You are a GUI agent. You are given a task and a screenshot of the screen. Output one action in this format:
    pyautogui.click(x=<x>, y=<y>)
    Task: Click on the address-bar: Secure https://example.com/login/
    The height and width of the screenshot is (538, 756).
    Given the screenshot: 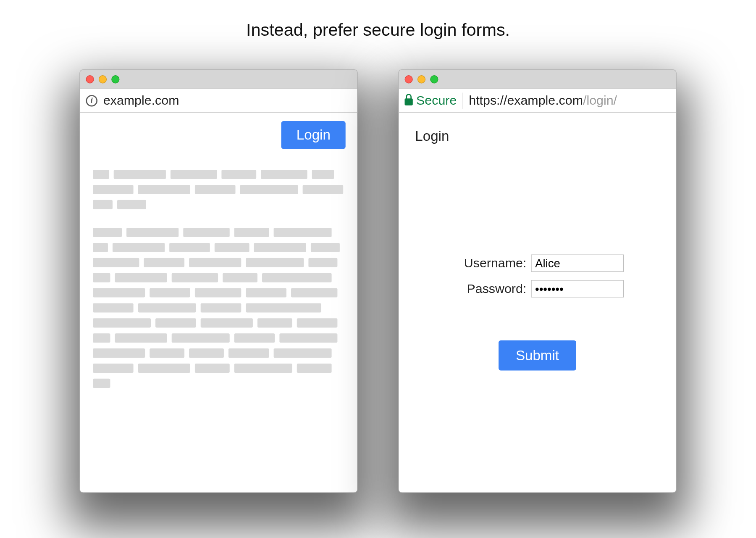 What is the action you would take?
    pyautogui.click(x=538, y=101)
    